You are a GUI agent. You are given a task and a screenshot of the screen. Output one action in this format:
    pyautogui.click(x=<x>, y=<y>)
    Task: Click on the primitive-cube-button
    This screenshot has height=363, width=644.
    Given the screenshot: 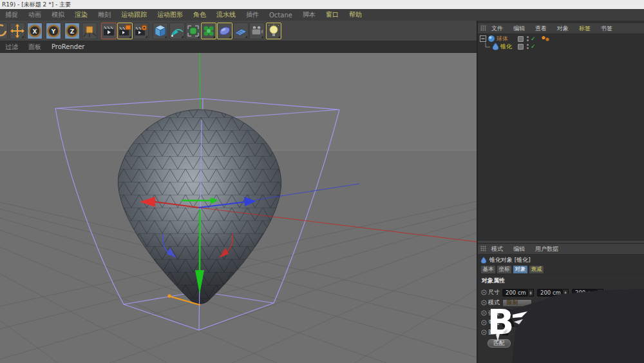 What is the action you would take?
    pyautogui.click(x=160, y=31)
    